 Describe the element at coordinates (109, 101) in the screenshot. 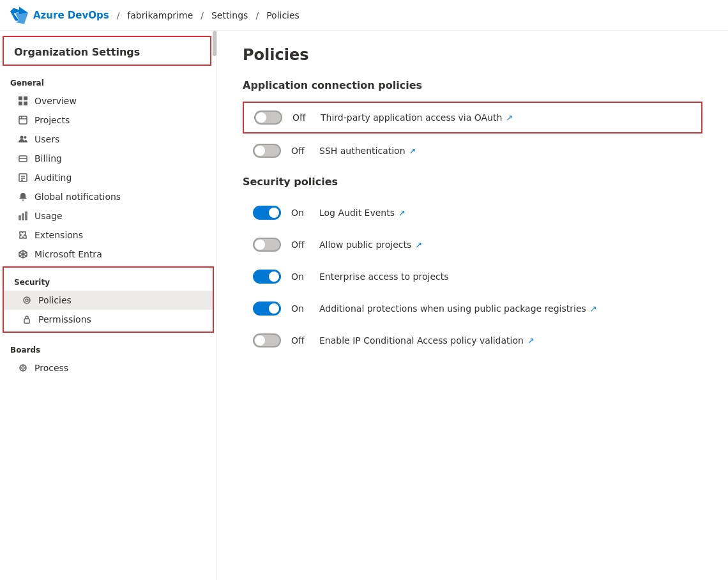

I see `sidebar-item-overview: Overview` at that location.